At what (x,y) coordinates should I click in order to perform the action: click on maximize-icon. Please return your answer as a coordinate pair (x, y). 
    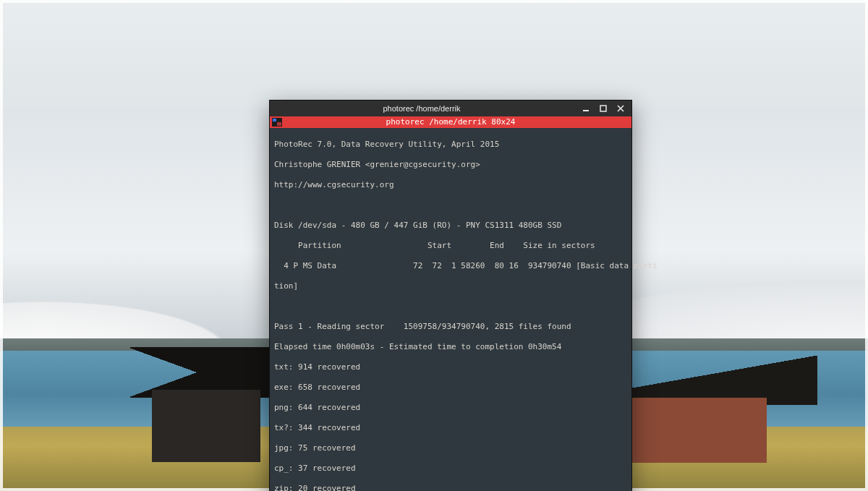
    Looking at the image, I should click on (603, 108).